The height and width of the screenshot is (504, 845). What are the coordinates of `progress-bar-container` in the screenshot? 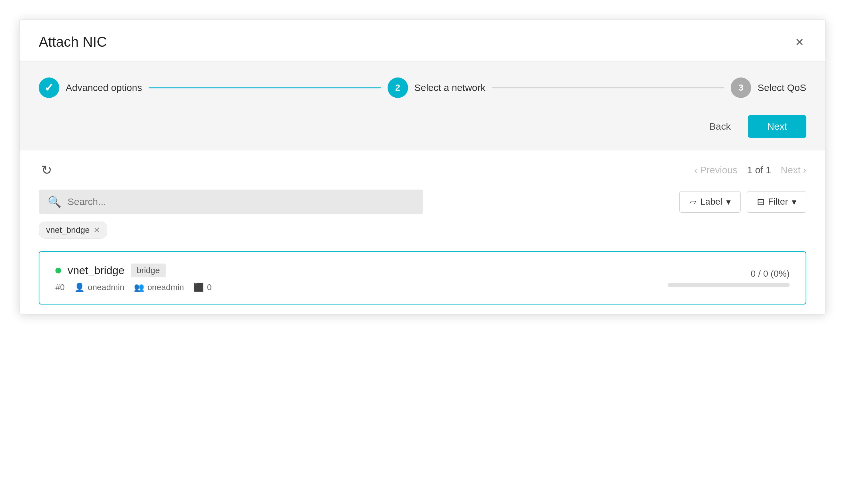 It's located at (729, 285).